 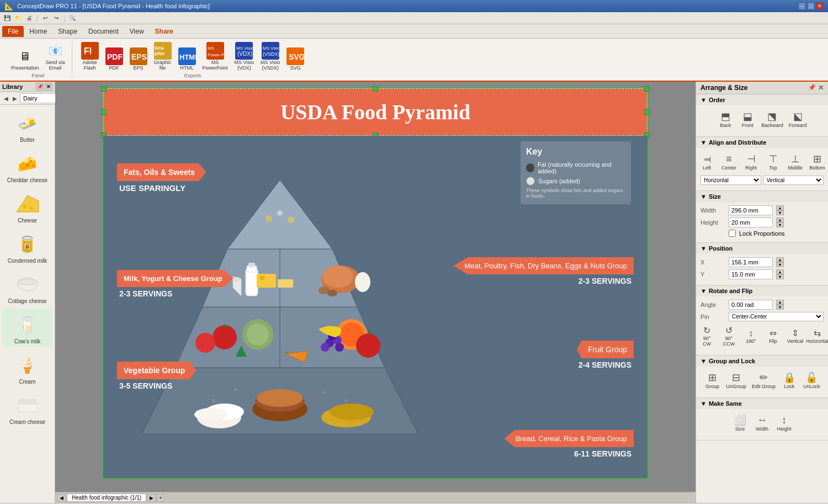 What do you see at coordinates (28, 126) in the screenshot?
I see `lib-item-butter: 🧈 Butter` at bounding box center [28, 126].